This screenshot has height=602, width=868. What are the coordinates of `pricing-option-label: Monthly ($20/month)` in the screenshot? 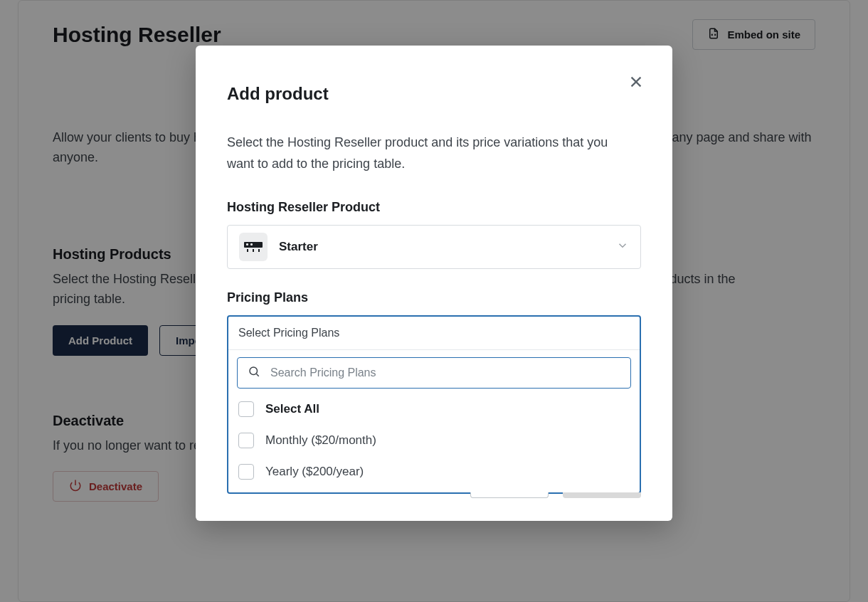 It's located at (321, 440).